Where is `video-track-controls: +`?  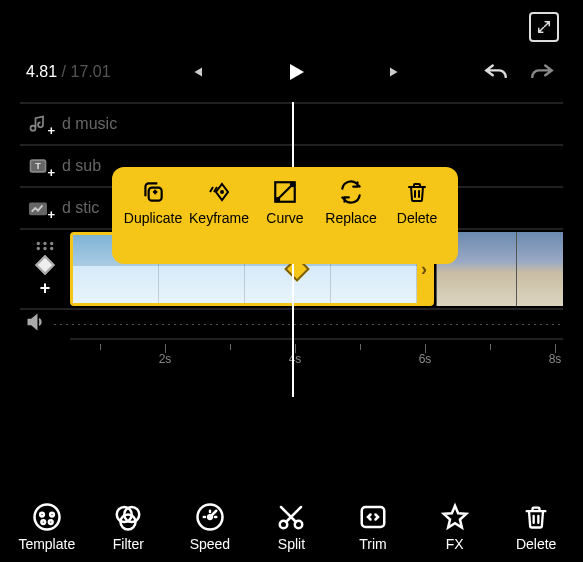
video-track-controls: + is located at coordinates (45, 270).